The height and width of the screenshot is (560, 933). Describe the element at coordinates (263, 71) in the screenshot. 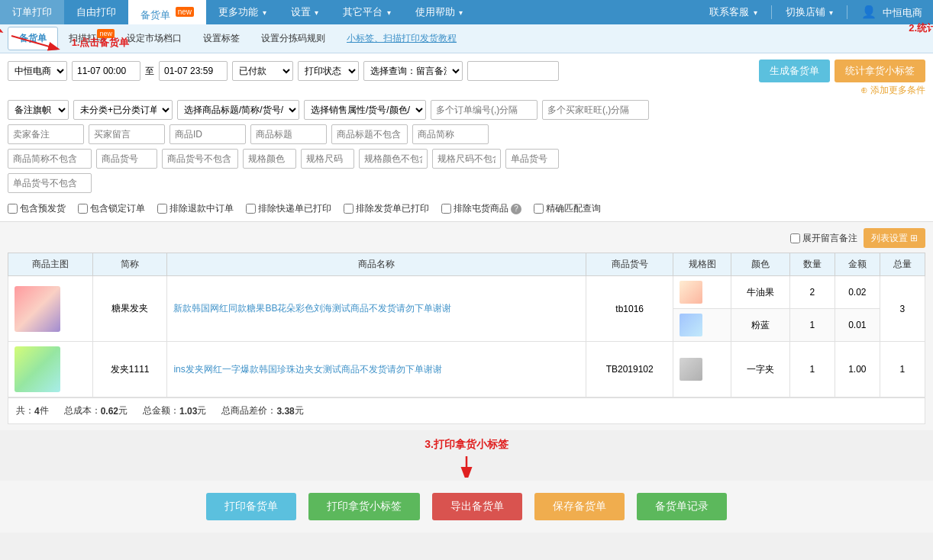

I see `pay-status-select: 已付款` at that location.